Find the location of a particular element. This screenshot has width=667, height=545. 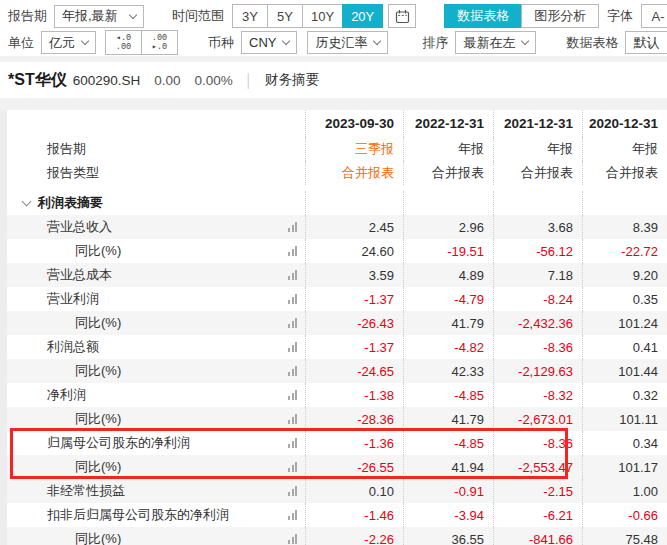

cell-value: -28.36 is located at coordinates (354, 419).